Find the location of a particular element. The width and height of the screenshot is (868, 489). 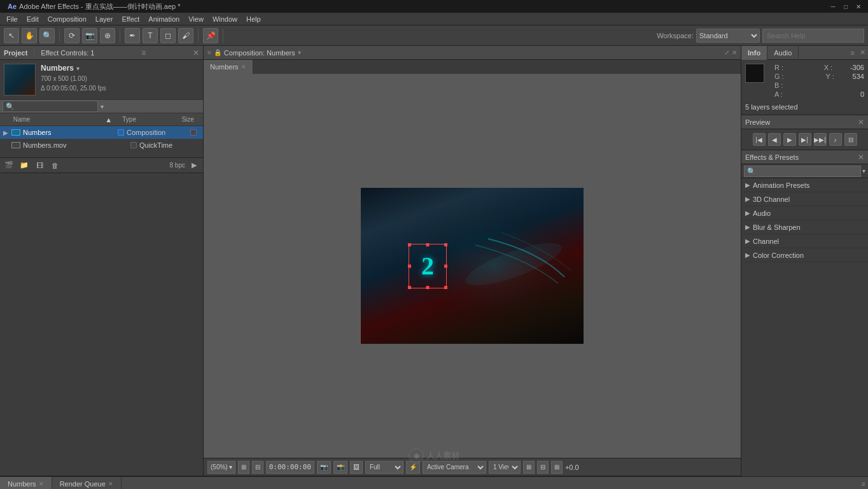

audio-tab: Audio is located at coordinates (783, 53).